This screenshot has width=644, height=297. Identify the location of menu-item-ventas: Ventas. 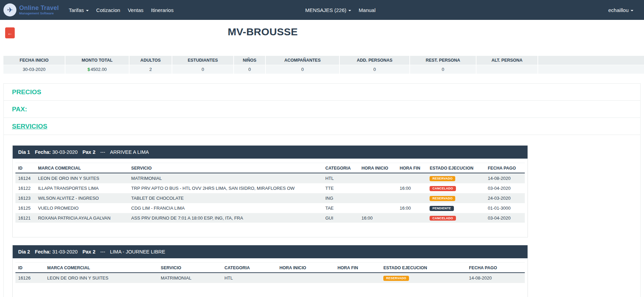
(136, 10).